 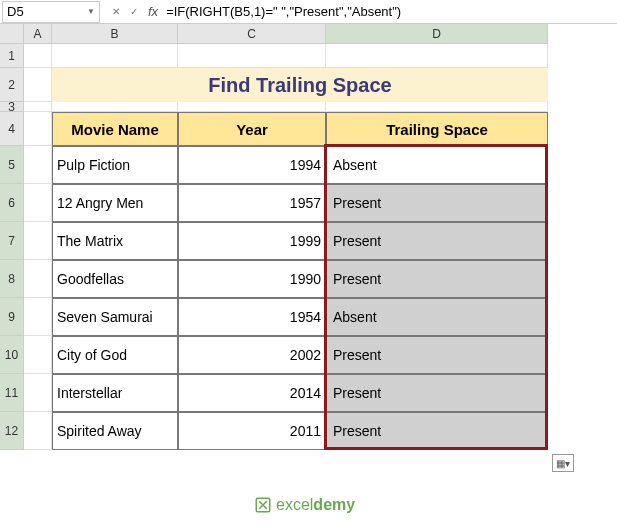 I want to click on col-header-d: D, so click(x=437, y=34).